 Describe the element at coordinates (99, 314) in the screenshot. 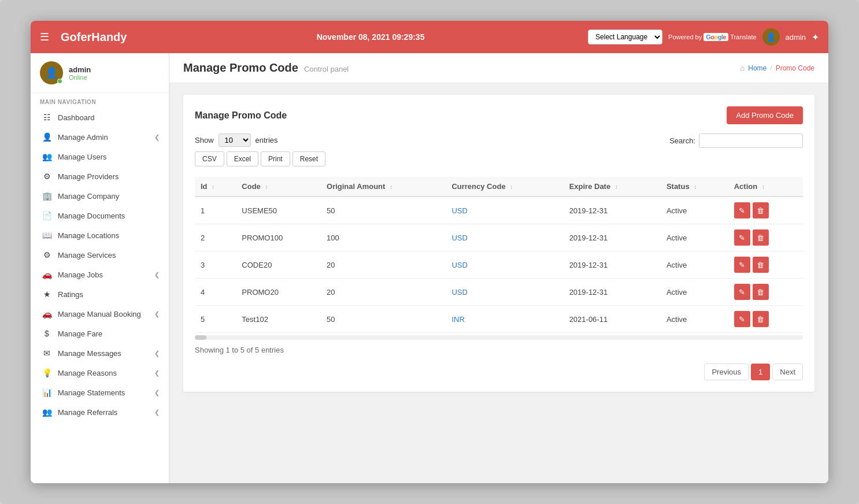

I see `sidebar-item-manage-manual-booking: 🚗 Manage Manual Booking ❮` at that location.